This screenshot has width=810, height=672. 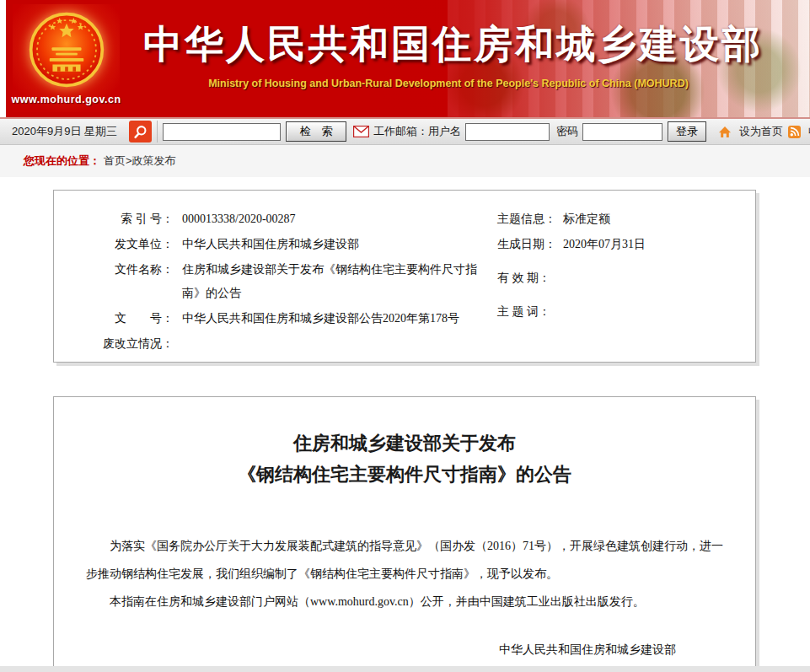 I want to click on article-title: 住房和城乡建设部关于发布 《钢结构住宅主要构件尺寸指南》的公告, so click(x=405, y=459).